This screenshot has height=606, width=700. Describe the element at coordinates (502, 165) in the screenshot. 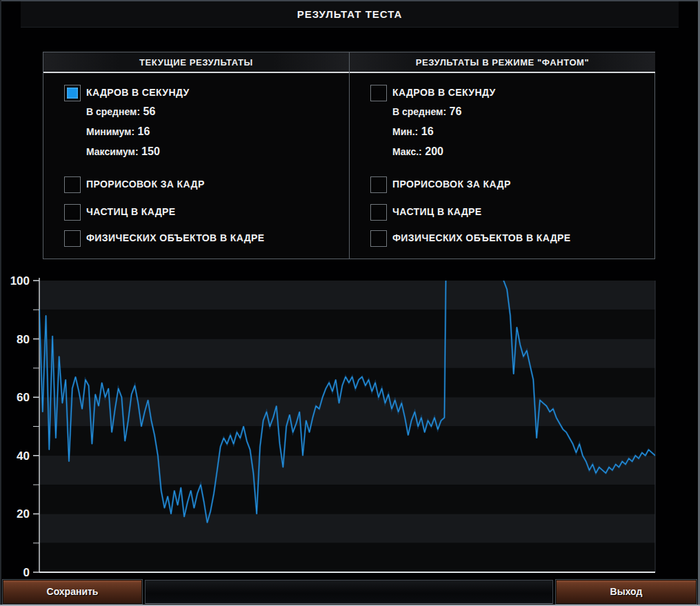

I see `panel-body-phantom: КАДРОВ В СЕКУНДУ В среднем: 76 Мин.: 16 …` at that location.